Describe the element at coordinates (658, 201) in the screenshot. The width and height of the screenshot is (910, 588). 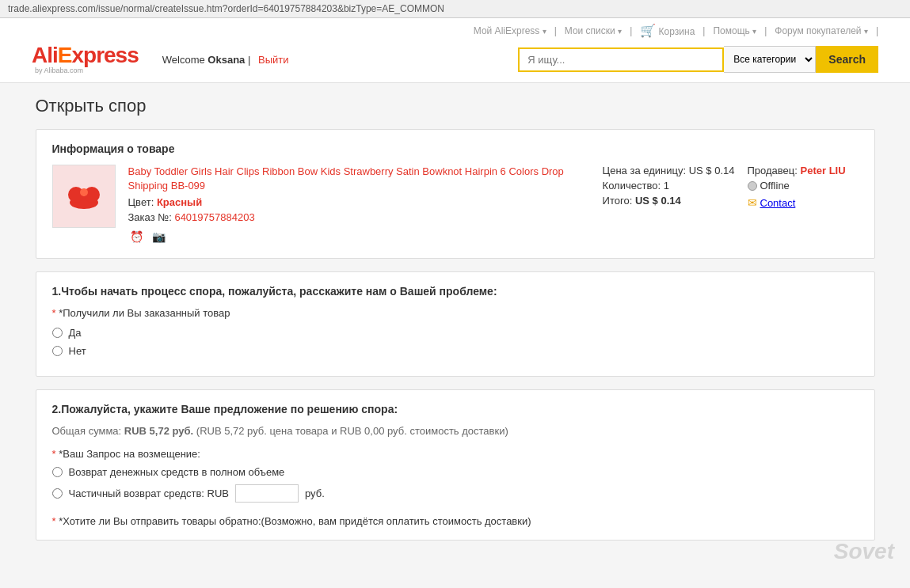
I see `total-value: US $ 0.14` at that location.